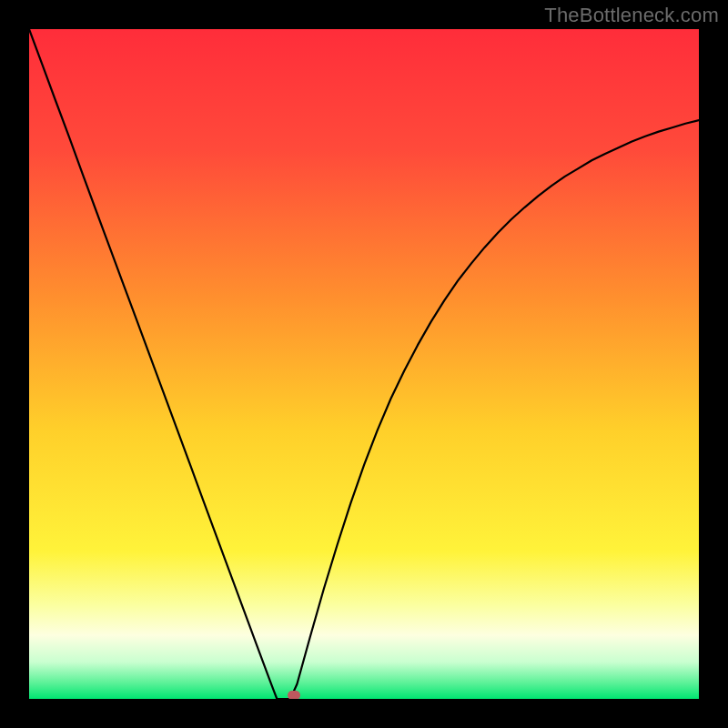 The width and height of the screenshot is (728, 728). What do you see at coordinates (294, 695) in the screenshot?
I see `optimal-point-marker` at bounding box center [294, 695].